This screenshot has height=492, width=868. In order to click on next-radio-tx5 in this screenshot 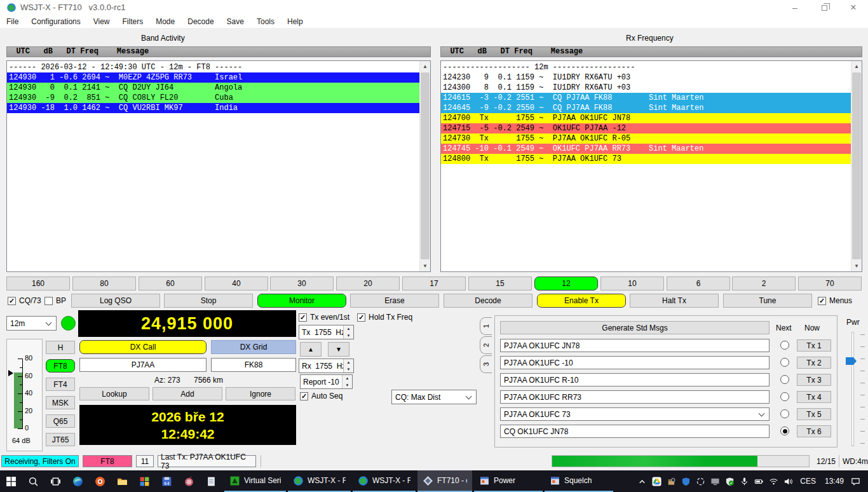, I will do `click(785, 414)`.